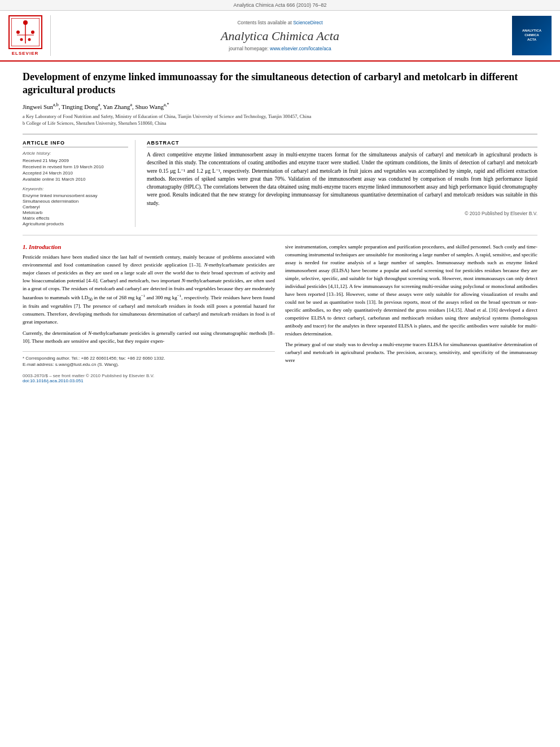  What do you see at coordinates (149, 378) in the screenshot?
I see `footer-issn: 0003-2670/$ – see front matter © 2010 Pu…` at bounding box center [149, 378].